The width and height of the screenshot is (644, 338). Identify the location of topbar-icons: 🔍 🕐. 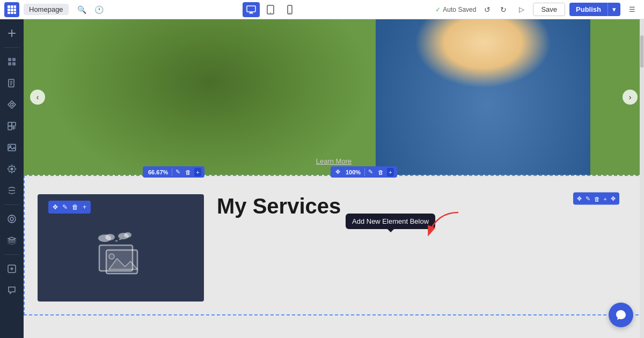
(91, 10).